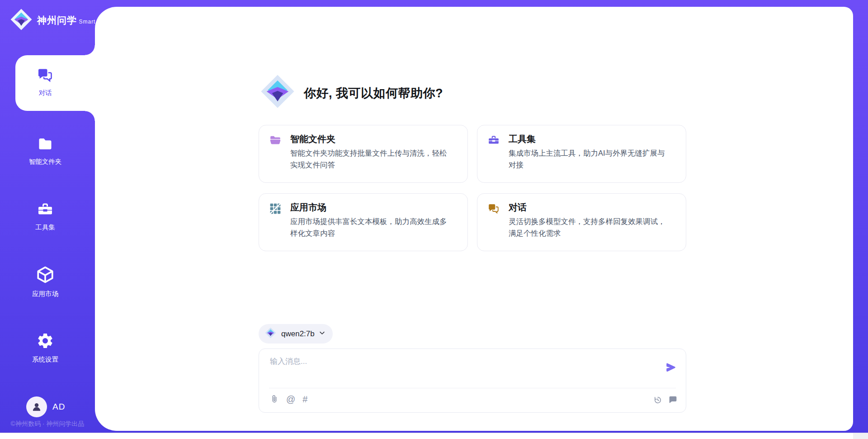 Image resolution: width=868 pixels, height=439 pixels. Describe the element at coordinates (373, 93) in the screenshot. I see `greeting-text: 你好, 我可以如何帮助你?` at that location.